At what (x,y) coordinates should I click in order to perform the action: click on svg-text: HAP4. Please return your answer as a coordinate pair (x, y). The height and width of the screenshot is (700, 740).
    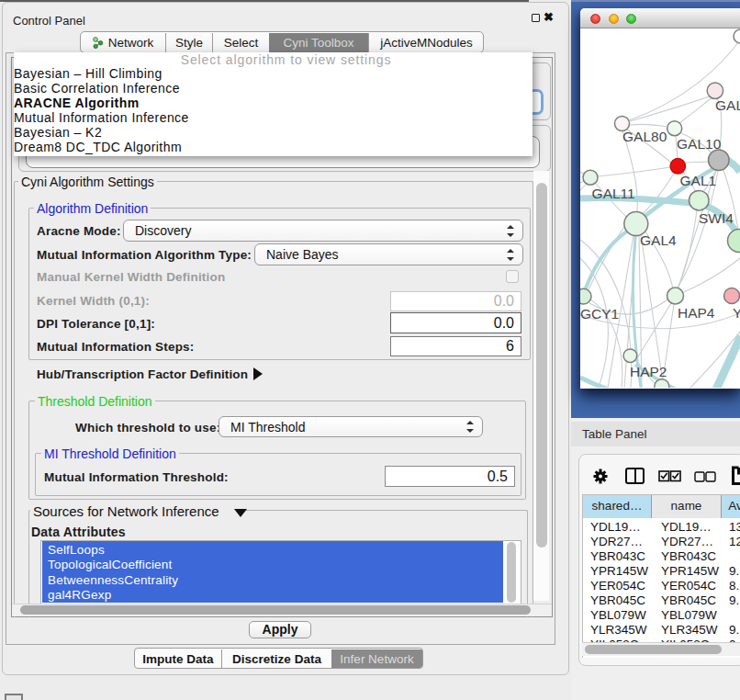
    Looking at the image, I should click on (696, 312).